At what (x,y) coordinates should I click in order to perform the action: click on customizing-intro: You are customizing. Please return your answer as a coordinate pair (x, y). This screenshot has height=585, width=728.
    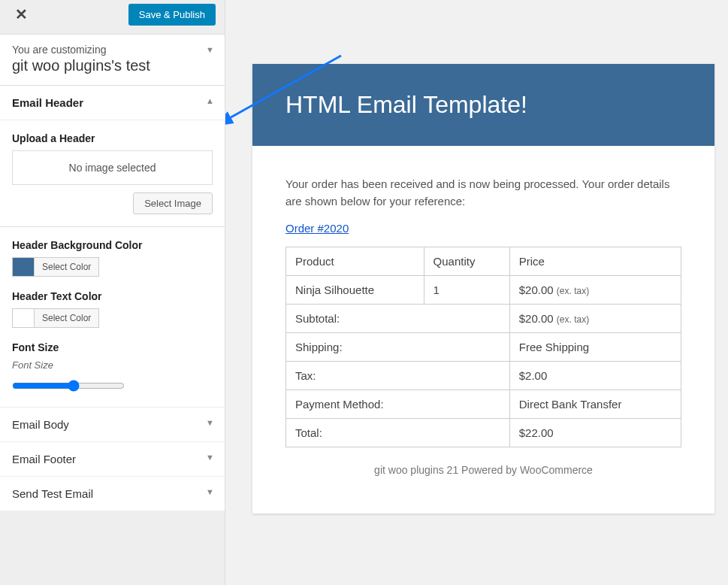
    Looking at the image, I should click on (113, 50).